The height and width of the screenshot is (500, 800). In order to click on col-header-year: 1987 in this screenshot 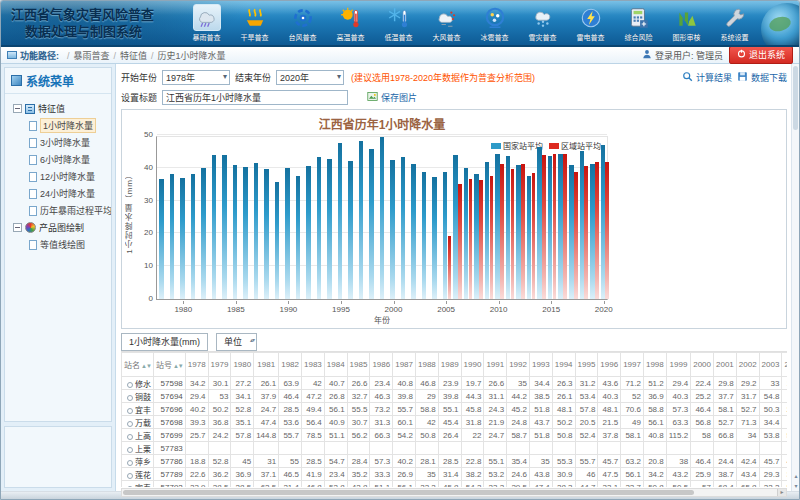, I will do `click(404, 365)`.